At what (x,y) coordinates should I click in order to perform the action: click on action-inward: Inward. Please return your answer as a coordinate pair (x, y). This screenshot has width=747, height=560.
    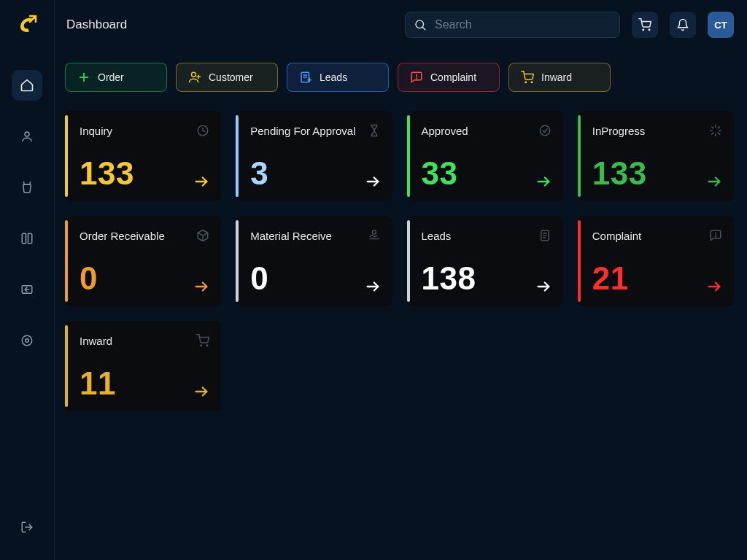
    Looking at the image, I should click on (560, 77).